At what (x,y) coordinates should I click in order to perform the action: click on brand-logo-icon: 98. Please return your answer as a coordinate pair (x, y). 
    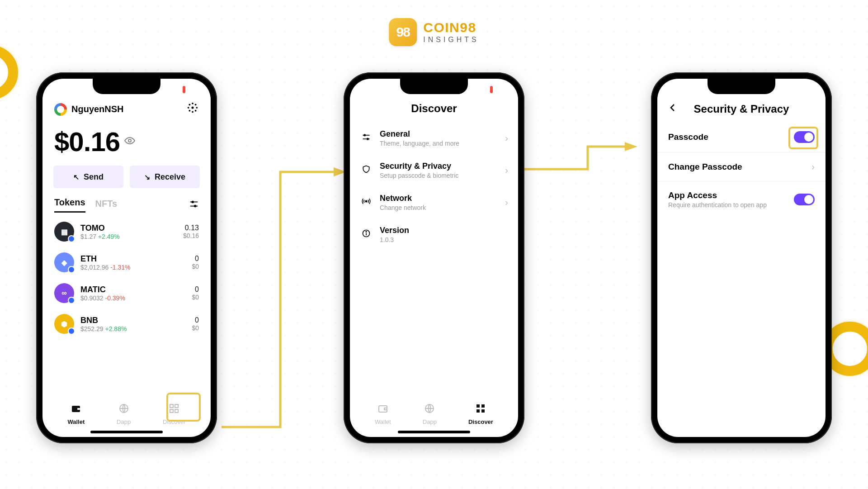
    Looking at the image, I should click on (403, 32).